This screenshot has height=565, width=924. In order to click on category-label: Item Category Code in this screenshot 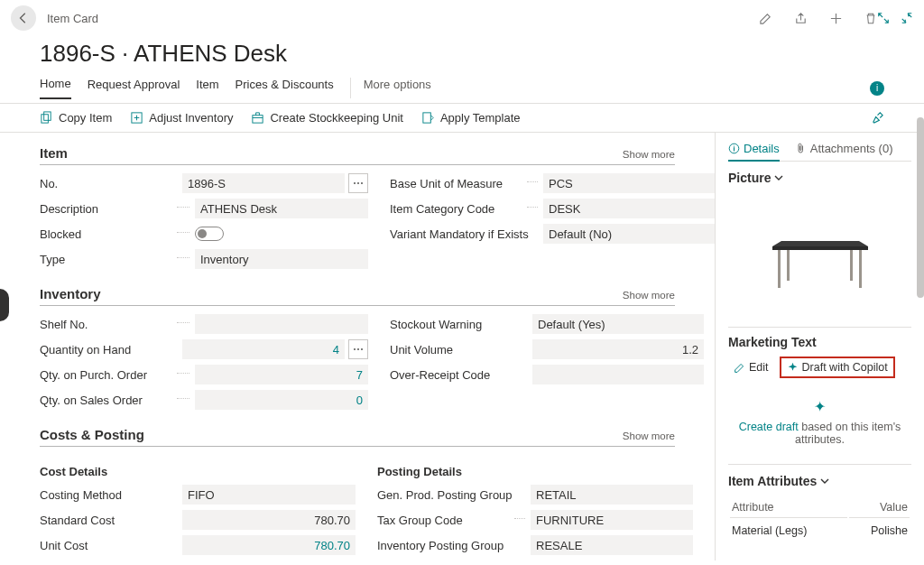, I will do `click(457, 209)`.